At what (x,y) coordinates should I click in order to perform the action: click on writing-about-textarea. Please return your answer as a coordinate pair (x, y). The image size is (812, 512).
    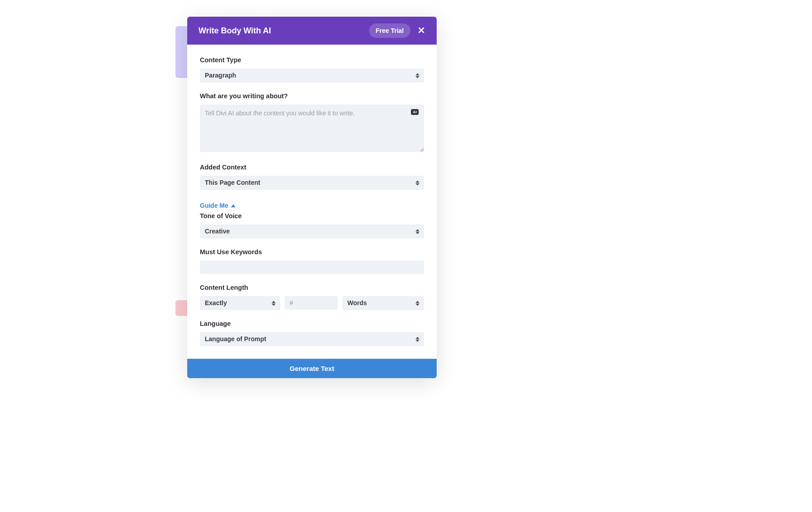
    Looking at the image, I should click on (312, 128).